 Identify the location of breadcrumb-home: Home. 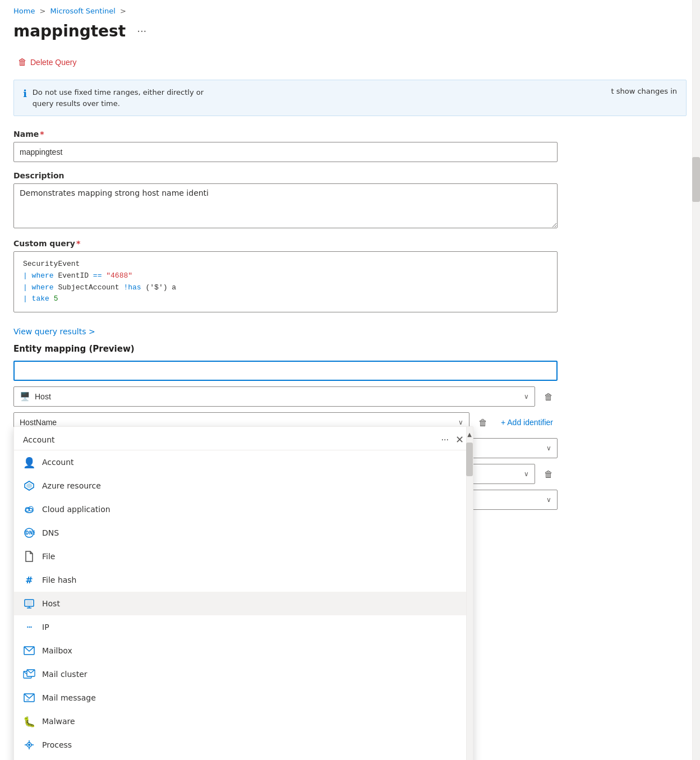
(24, 11).